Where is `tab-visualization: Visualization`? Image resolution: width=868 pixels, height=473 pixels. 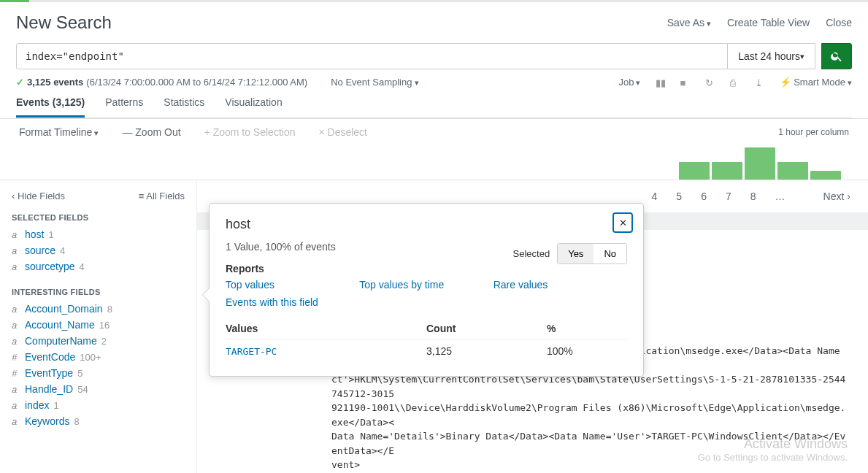
tab-visualization: Visualization is located at coordinates (253, 107).